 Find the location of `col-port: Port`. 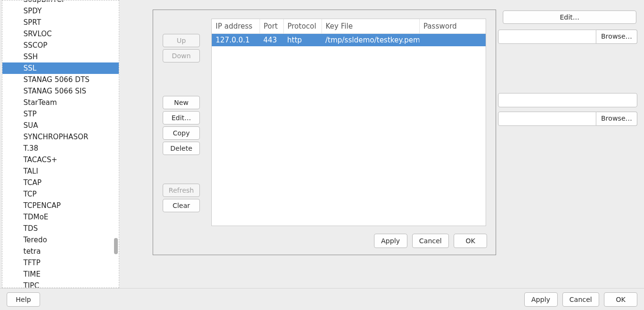

col-port: Port is located at coordinates (271, 27).